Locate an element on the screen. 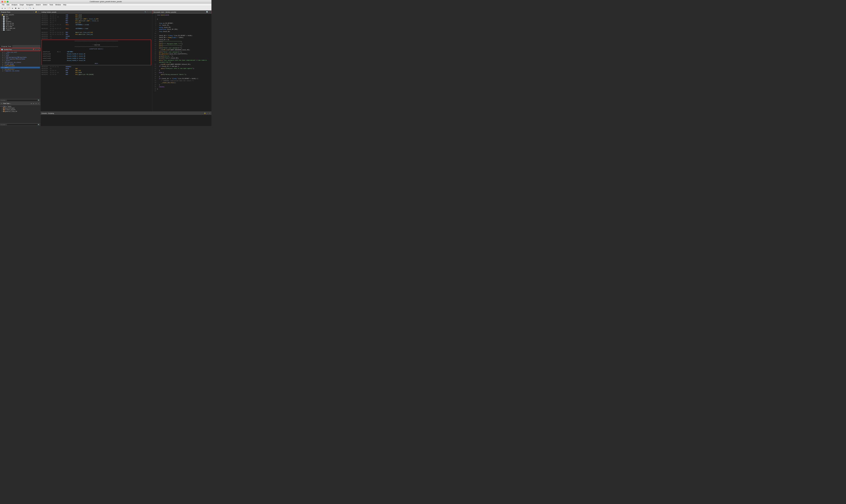  pt-close-btn: ✕ is located at coordinates (38, 12).